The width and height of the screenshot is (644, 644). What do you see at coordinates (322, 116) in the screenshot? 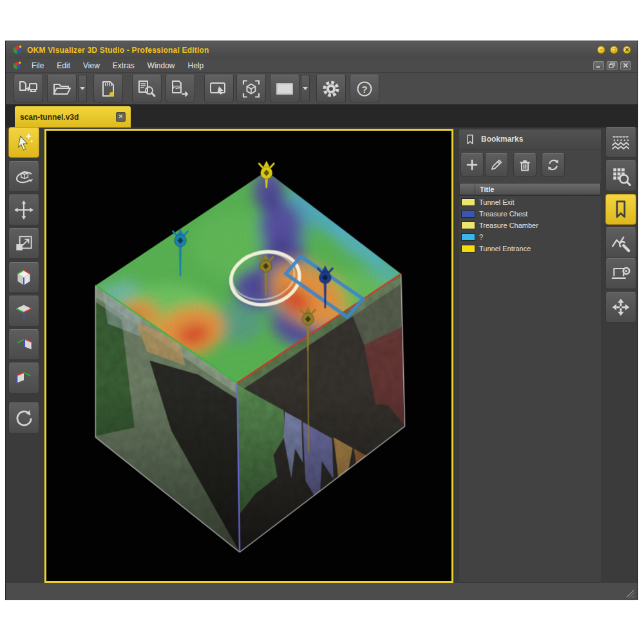
I see `tab-bar: scan-tunnel.v3d ✕` at bounding box center [322, 116].